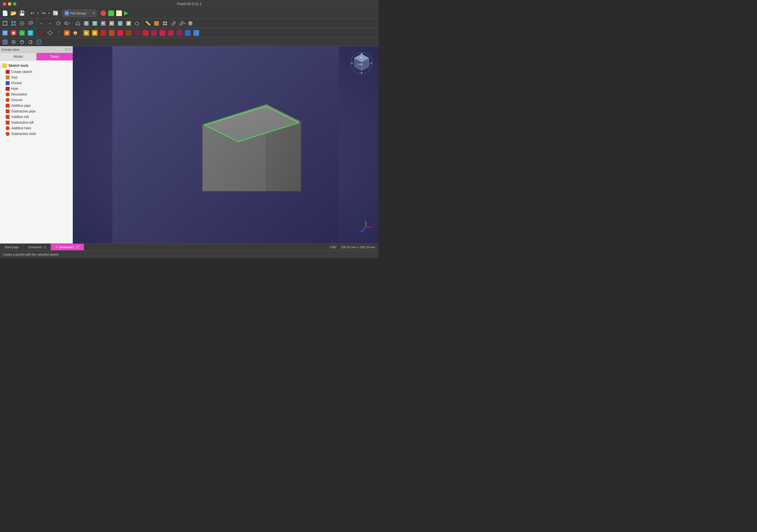  Describe the element at coordinates (173, 23) in the screenshot. I see `external-link-button` at that location.